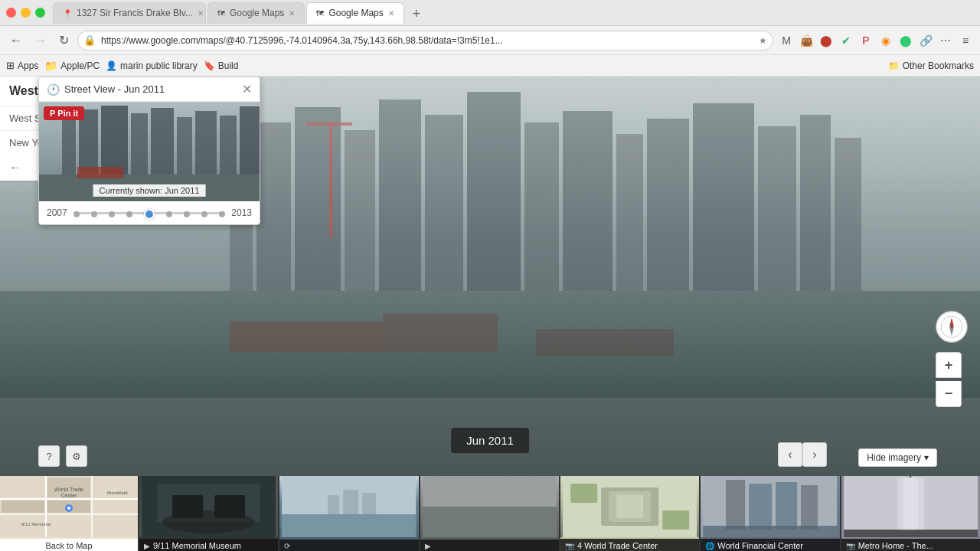 This screenshot has width=980, height=551. I want to click on tl-dot-5-active, so click(149, 214).